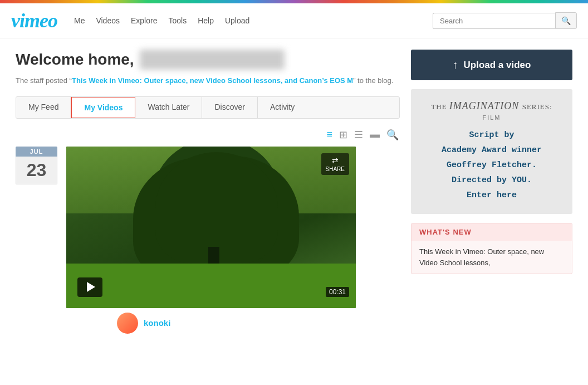  Describe the element at coordinates (75, 60) in the screenshot. I see `welcome-text: Welcome home,` at that location.